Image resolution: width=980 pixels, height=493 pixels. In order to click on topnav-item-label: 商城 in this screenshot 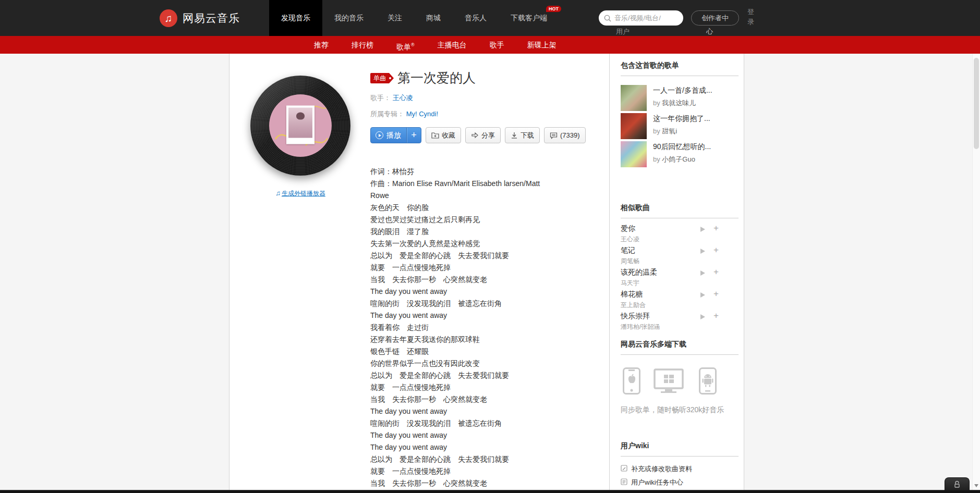, I will do `click(433, 18)`.